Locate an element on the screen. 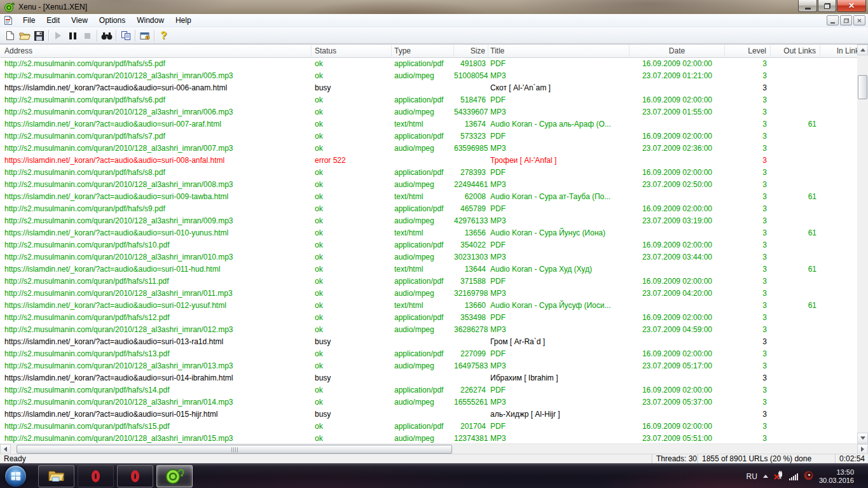  column-header-address: Address is located at coordinates (156, 52).